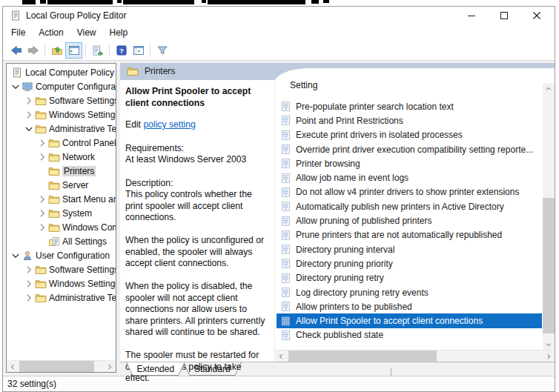  What do you see at coordinates (13, 367) in the screenshot?
I see `chevron-left-icon` at bounding box center [13, 367].